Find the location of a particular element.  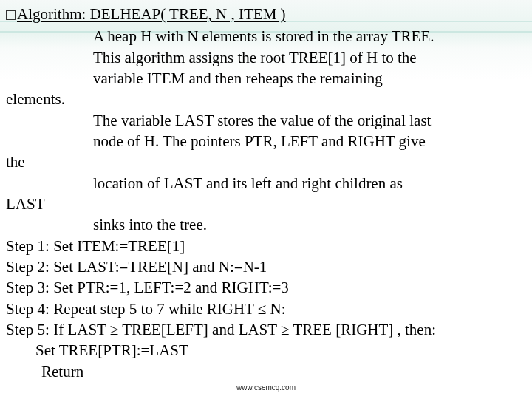

desc-line-5: node of H. The pointers PTR, LEFT and RI… is located at coordinates (266, 141).